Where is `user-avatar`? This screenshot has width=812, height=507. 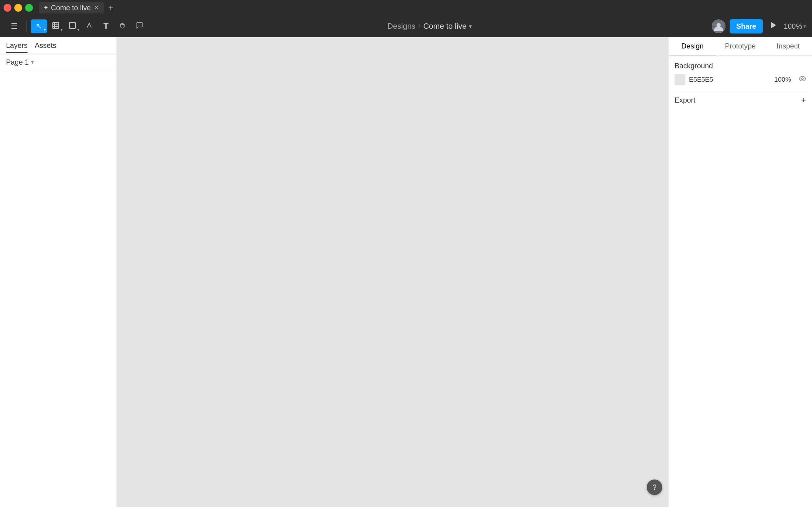 user-avatar is located at coordinates (719, 26).